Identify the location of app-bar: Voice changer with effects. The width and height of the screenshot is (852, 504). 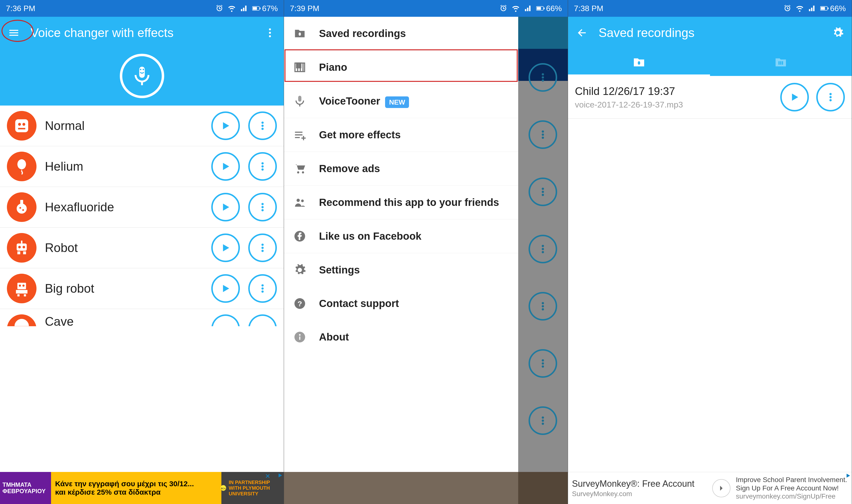
(142, 33).